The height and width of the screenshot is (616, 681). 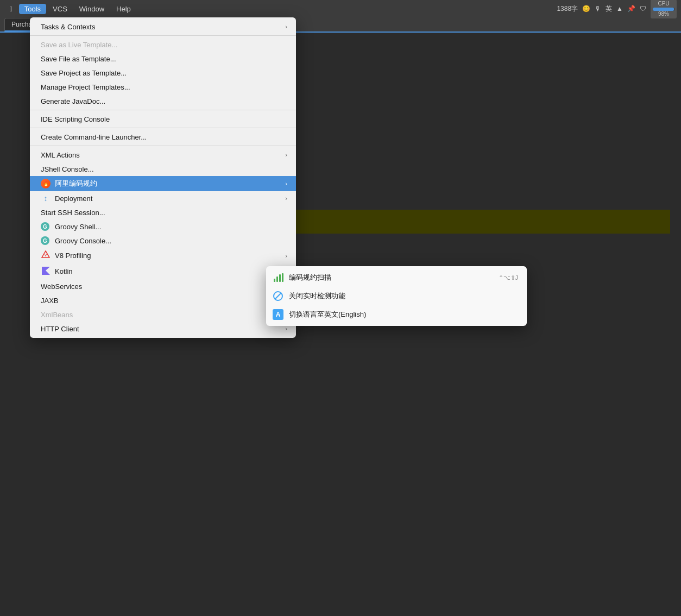 What do you see at coordinates (598, 9) in the screenshot?
I see `microphone-icon: 🎙` at bounding box center [598, 9].